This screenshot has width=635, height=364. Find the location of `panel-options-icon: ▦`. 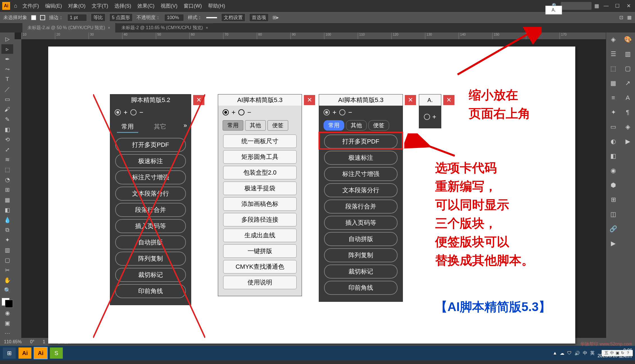

panel-options-icon: ▦ is located at coordinates (629, 17).